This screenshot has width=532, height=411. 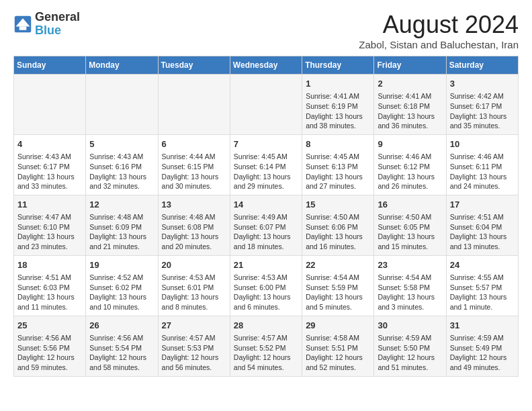 What do you see at coordinates (193, 346) in the screenshot?
I see `calendar-cell: 27Sunrise: 4:57 AM Sunset: 5:53 PM Dayli…` at bounding box center [193, 346].